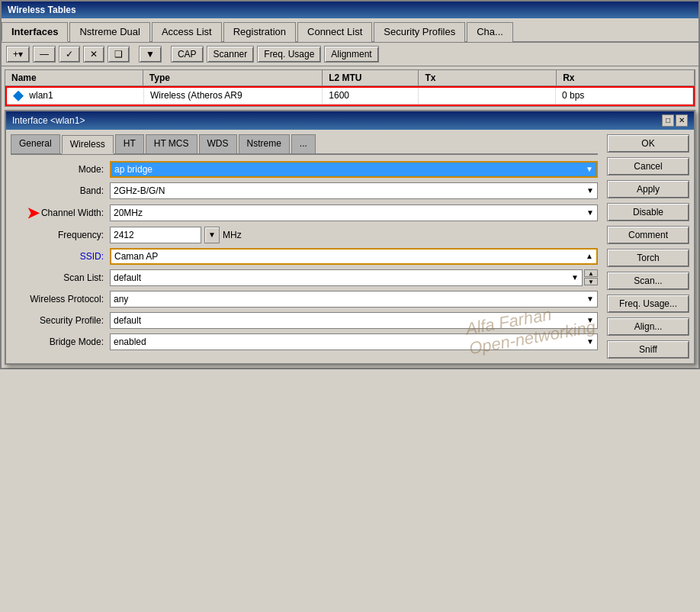 This screenshot has width=700, height=612. Describe the element at coordinates (354, 235) in the screenshot. I see `frequency-control: 2412 ▼ MHz` at that location.